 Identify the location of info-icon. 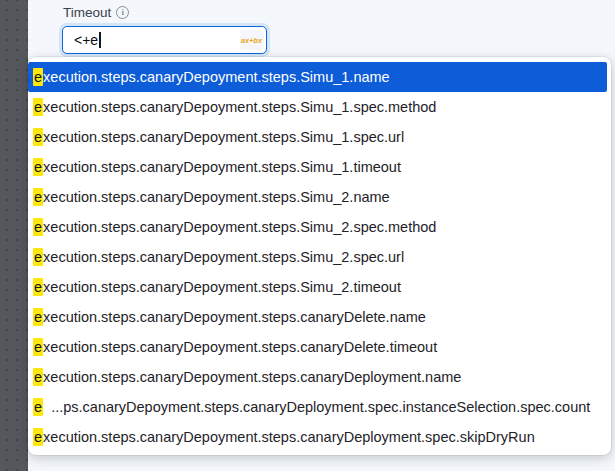
(122, 12).